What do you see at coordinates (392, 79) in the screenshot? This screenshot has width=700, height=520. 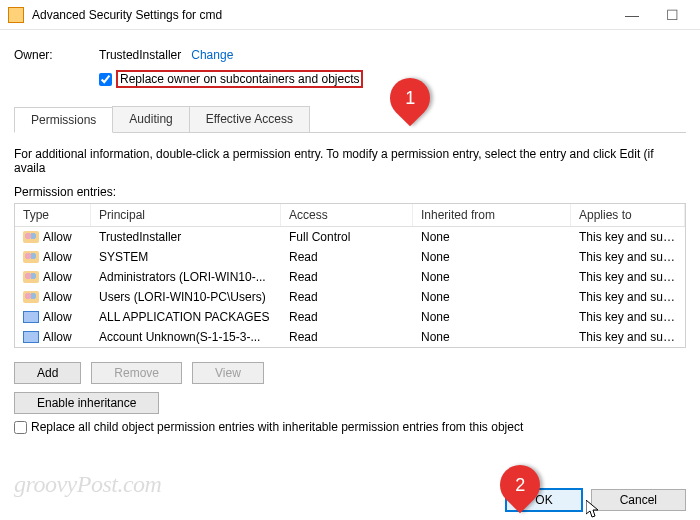 I see `replace-owner-row: Replace owner on subcontainers and objec…` at bounding box center [392, 79].